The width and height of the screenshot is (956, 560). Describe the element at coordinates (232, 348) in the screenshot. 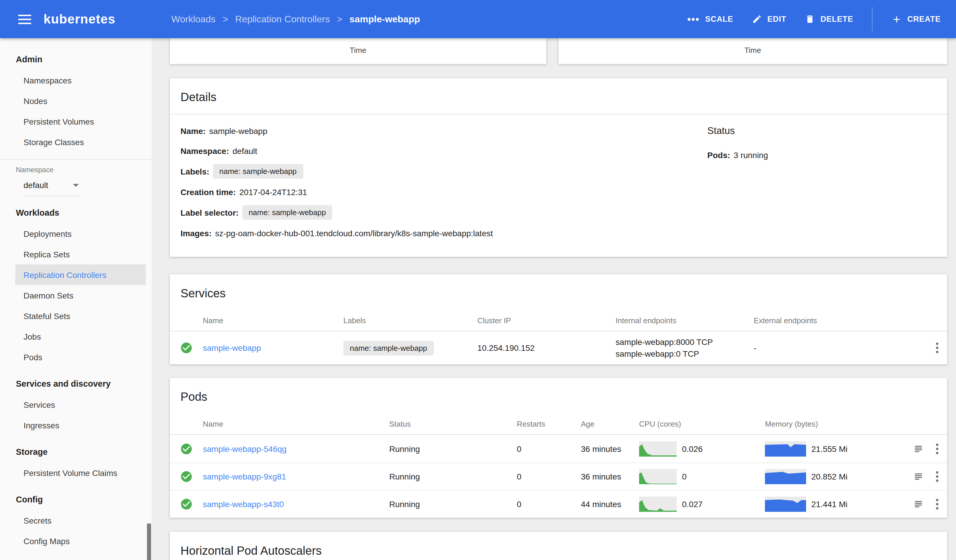

I see `service-name-link: sample-webapp` at that location.